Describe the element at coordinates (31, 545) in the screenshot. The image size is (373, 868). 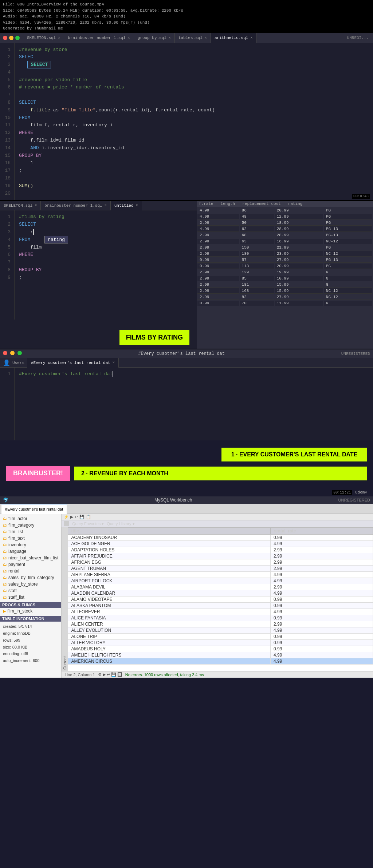
I see `sidebar-item-inventory: 🗂inventory` at that location.